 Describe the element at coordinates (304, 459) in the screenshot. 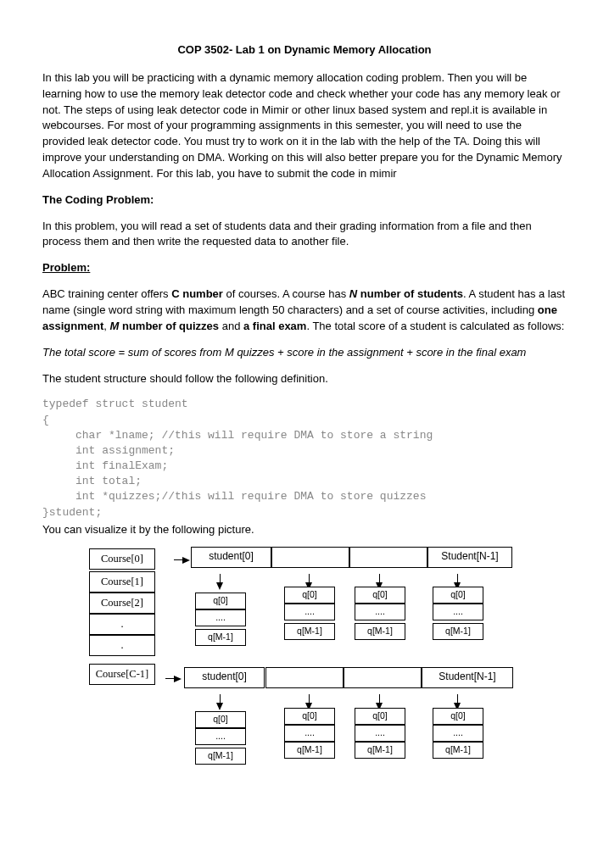

I see `code-block: typedef struct student { char *lname; //…` at that location.